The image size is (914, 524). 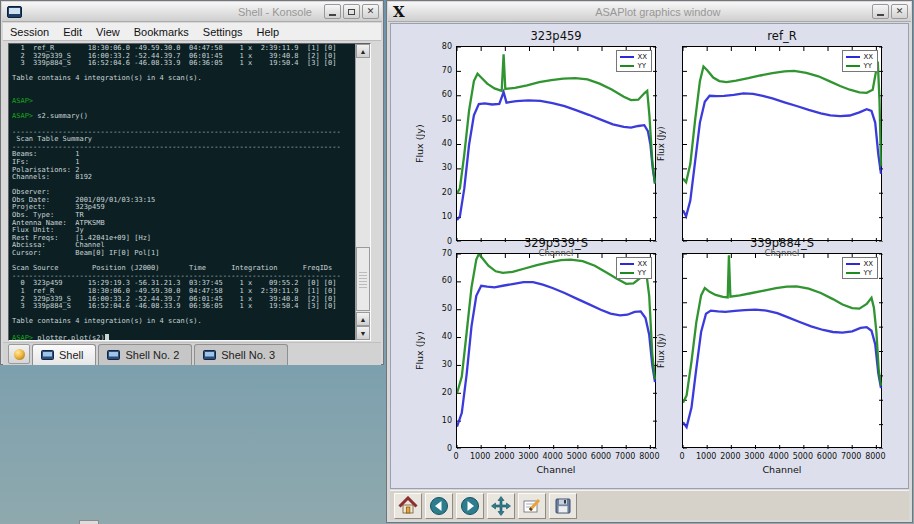 I want to click on x11-logo-icon: X, so click(x=399, y=12).